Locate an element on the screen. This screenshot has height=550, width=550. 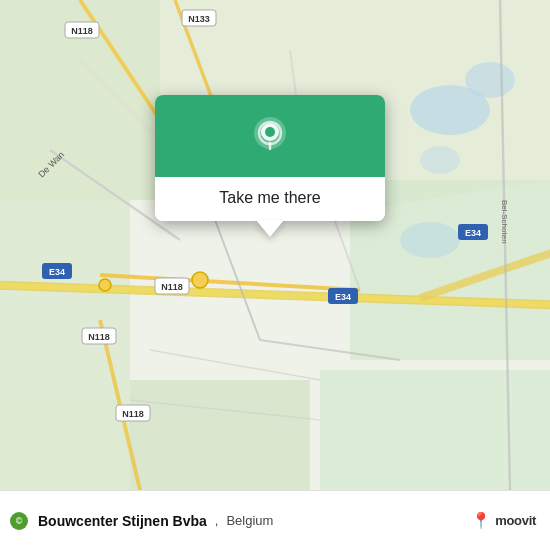
moovit-pin-icon: 📍 is located at coordinates (481, 520).